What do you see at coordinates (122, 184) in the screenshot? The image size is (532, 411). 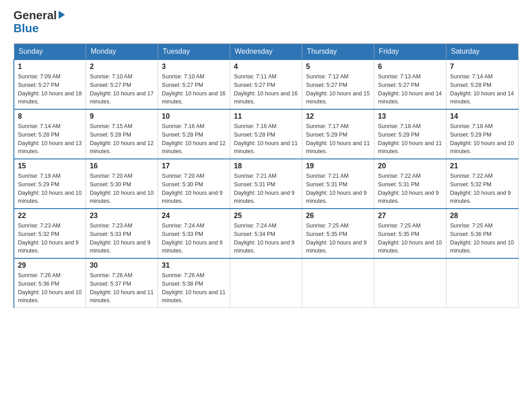 I see `calendar-cell: 16Sunrise: 7:20 AMSunset: 5:30 PMDayligh…` at bounding box center [122, 184].